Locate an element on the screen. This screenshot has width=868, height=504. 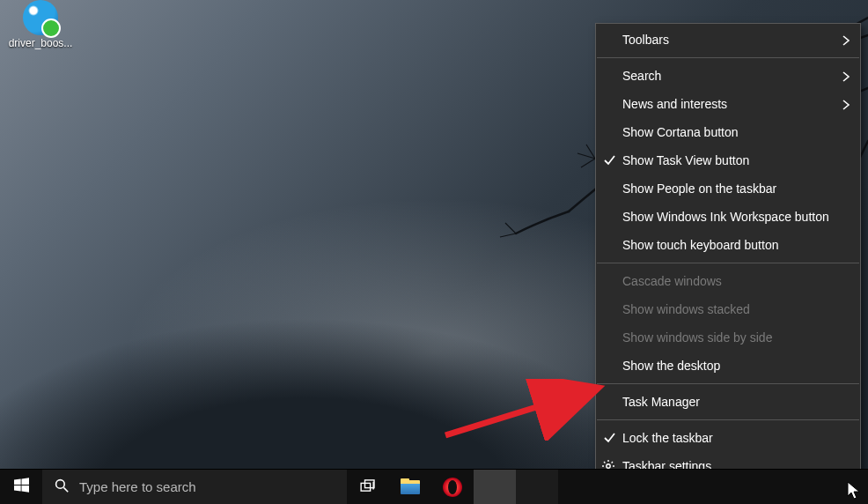
menu-item-label: Cascade windows is located at coordinates (673, 281).